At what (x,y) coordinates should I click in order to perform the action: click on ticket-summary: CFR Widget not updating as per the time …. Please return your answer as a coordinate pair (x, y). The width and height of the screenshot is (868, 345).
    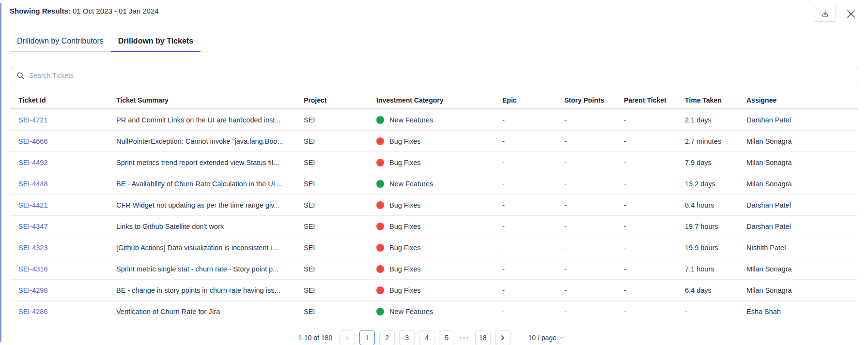
    Looking at the image, I should click on (210, 205).